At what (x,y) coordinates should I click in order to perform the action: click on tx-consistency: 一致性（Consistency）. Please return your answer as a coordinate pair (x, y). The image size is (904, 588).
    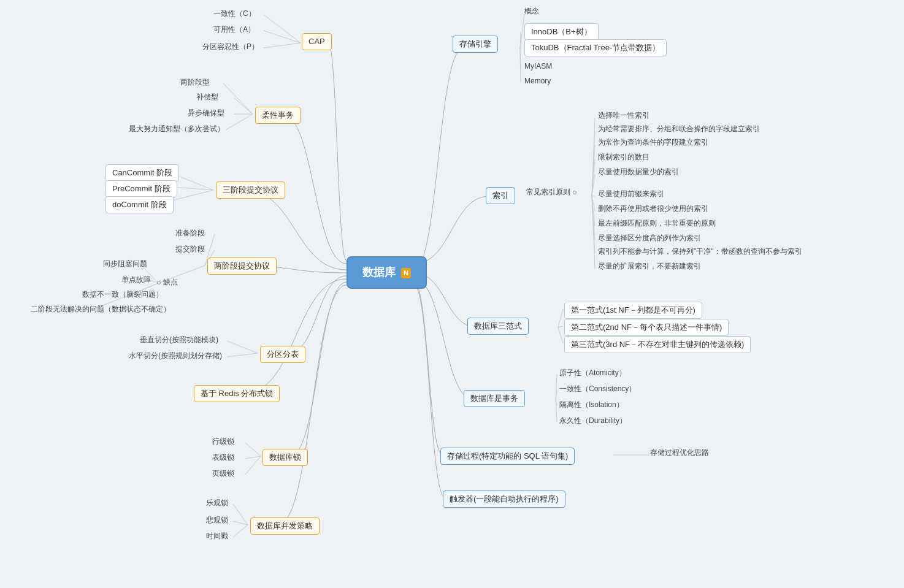
    Looking at the image, I should click on (597, 389).